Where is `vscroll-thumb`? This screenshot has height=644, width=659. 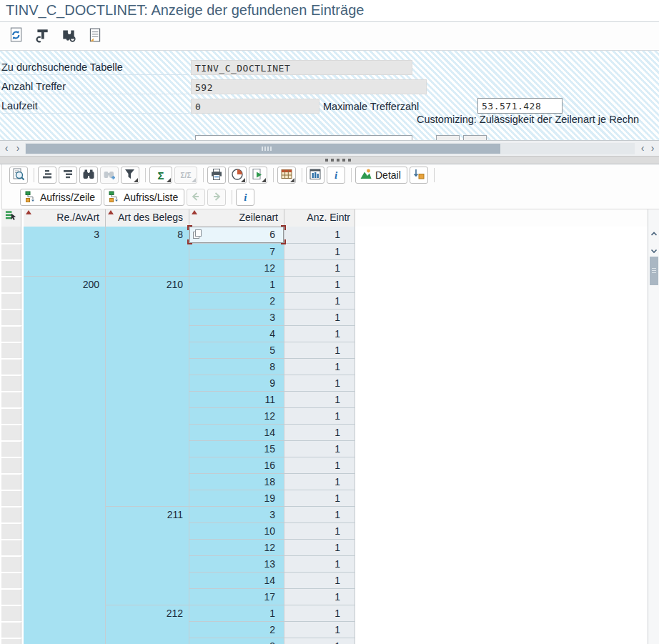 vscroll-thumb is located at coordinates (654, 271).